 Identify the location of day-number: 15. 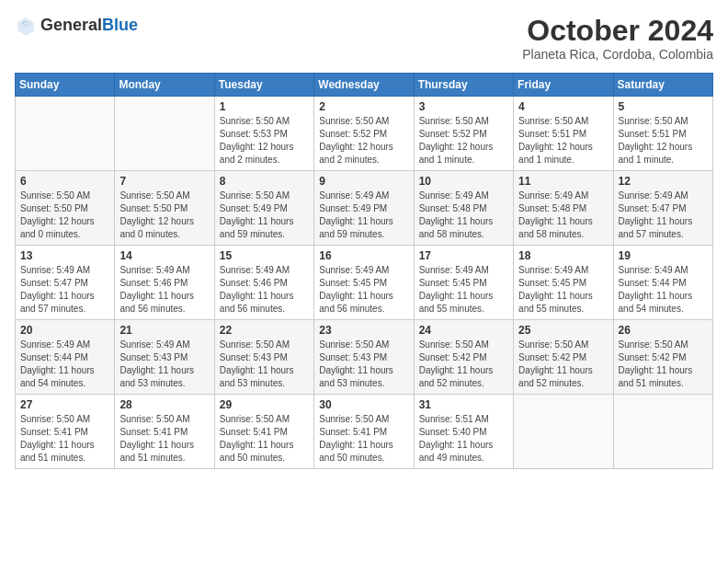
(265, 256).